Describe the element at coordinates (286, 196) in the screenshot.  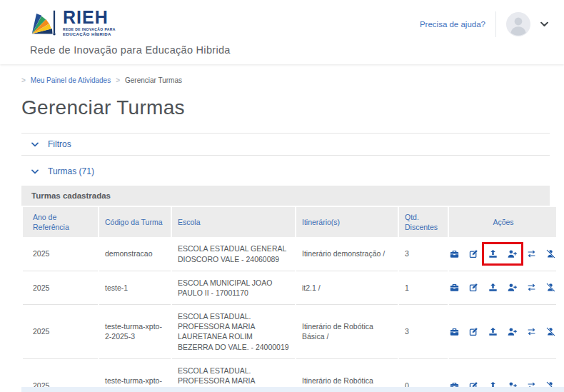
I see `table-caption: Turmas cadastradas` at that location.